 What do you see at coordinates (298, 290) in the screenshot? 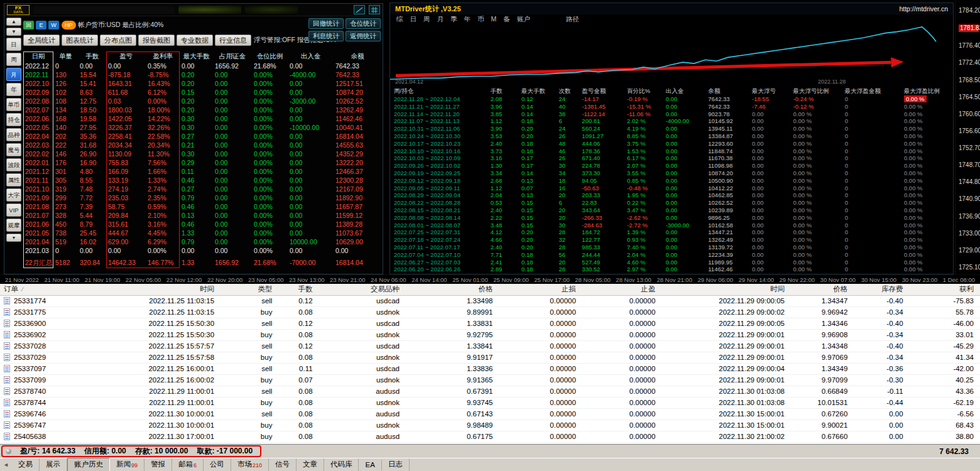
I see `orders-col-header: 手数` at bounding box center [298, 290].